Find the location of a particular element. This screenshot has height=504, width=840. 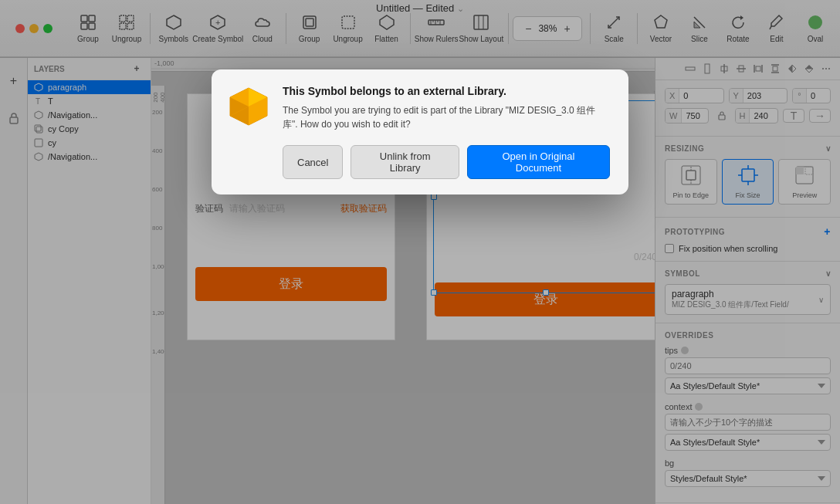

open-in-original-document-button: Open in Original Document is located at coordinates (539, 162).